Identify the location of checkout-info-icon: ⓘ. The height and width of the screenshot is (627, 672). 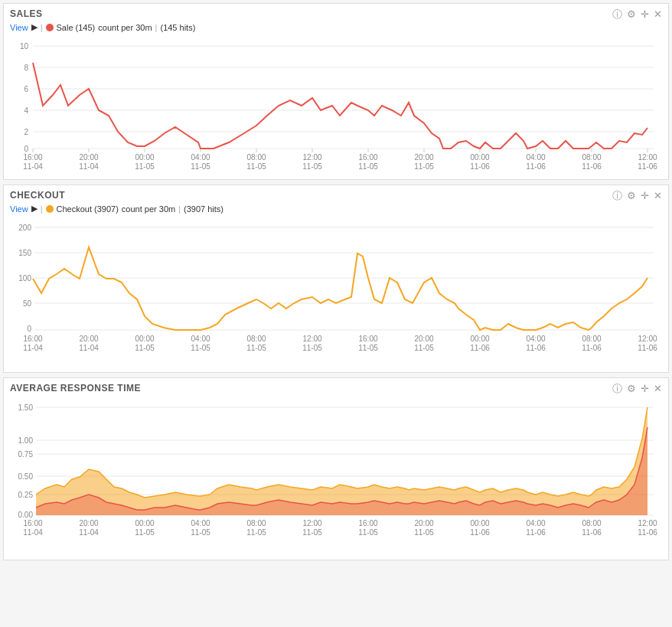
(617, 196).